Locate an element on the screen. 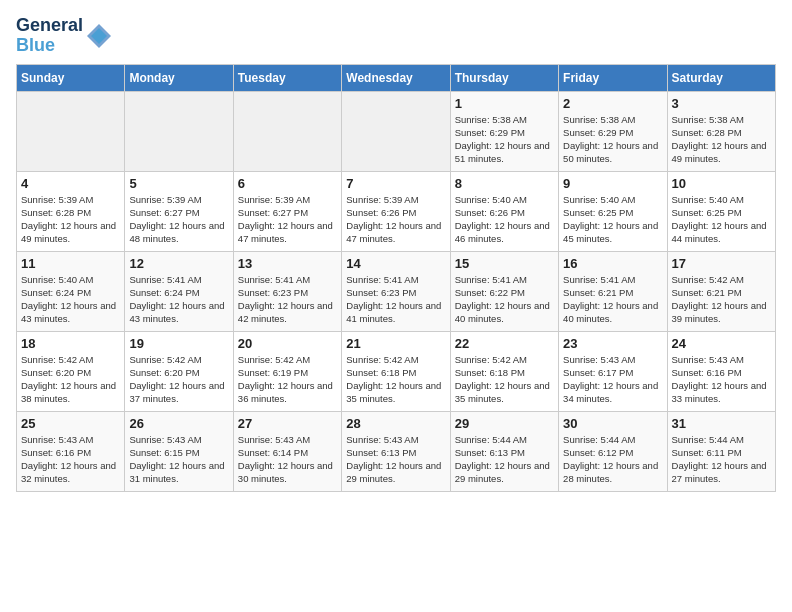  day-number: 29 is located at coordinates (504, 424).